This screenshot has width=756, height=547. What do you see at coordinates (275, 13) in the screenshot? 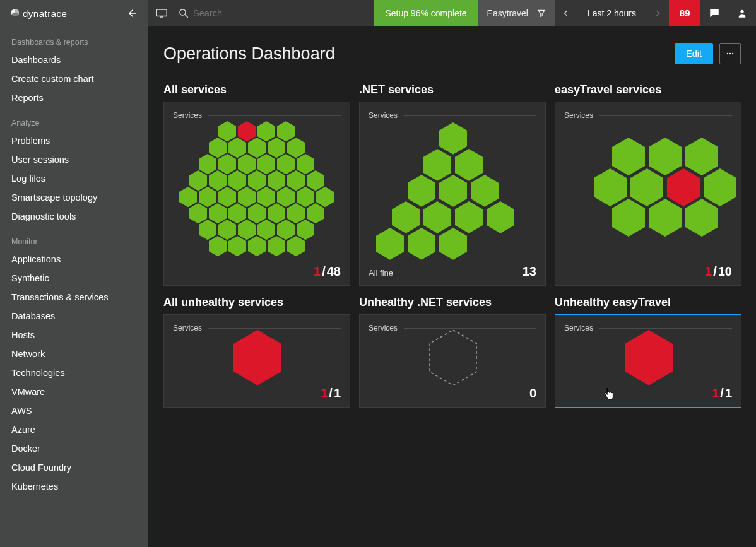
I see `global-search` at bounding box center [275, 13].